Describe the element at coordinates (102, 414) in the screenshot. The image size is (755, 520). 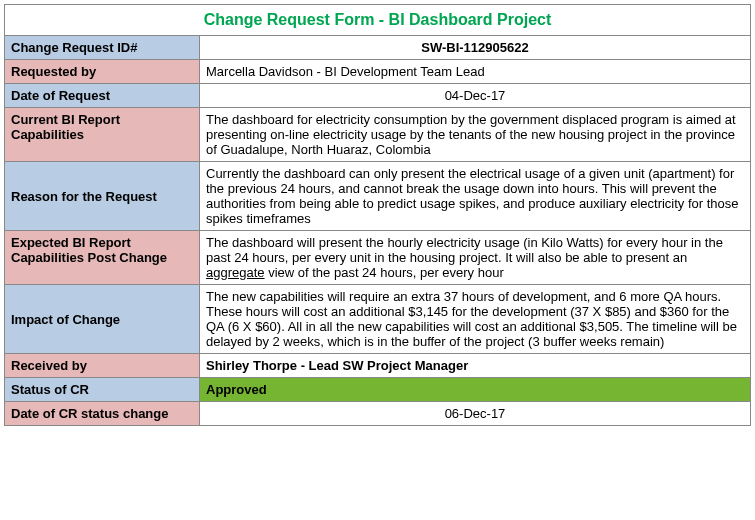
I see `label-status-date: Date of CR status change` at that location.